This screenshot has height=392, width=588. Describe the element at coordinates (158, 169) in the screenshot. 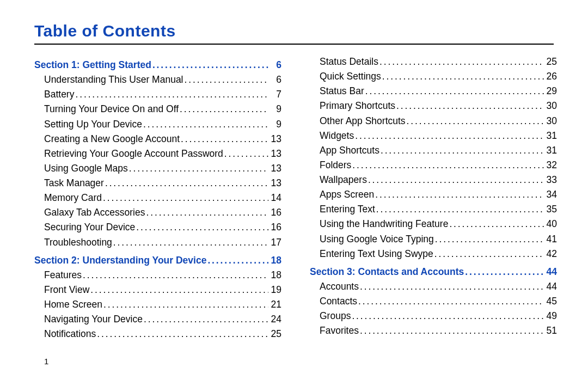

I see `toc-entry: Using Google Maps13` at that location.